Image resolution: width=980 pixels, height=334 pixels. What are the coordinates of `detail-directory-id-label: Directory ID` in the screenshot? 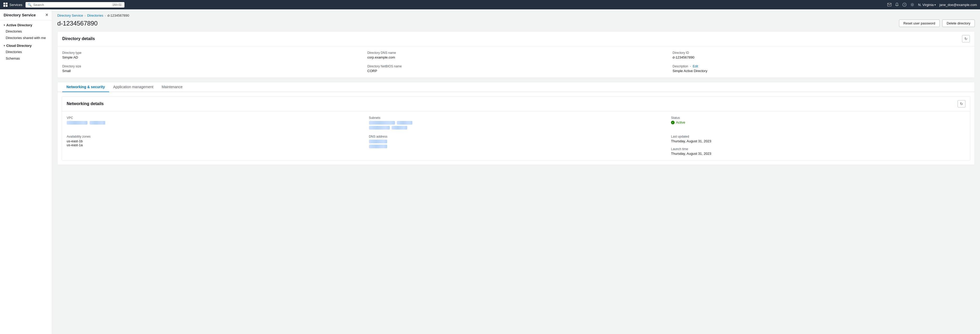 It's located at (821, 53).